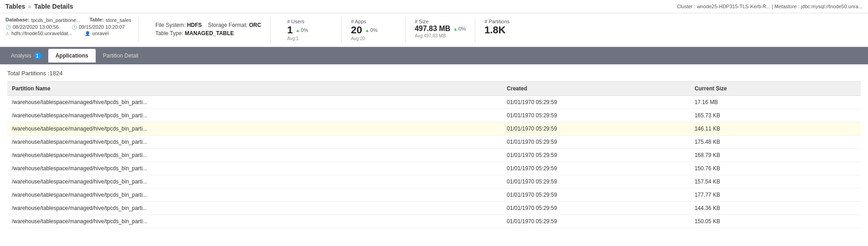 The width and height of the screenshot is (868, 246). Describe the element at coordinates (121, 56) in the screenshot. I see `tab-partition-detail-label: Partition Detail` at that location.